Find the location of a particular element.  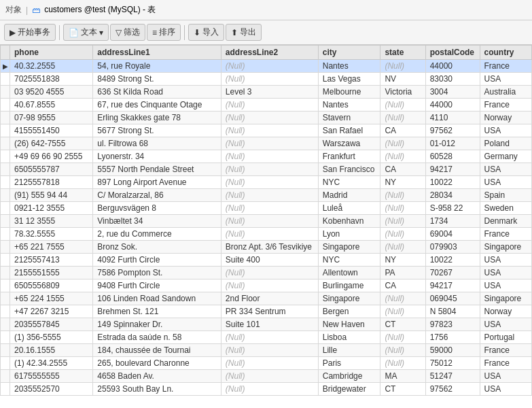

table-cell: 28034 is located at coordinates (453, 196).